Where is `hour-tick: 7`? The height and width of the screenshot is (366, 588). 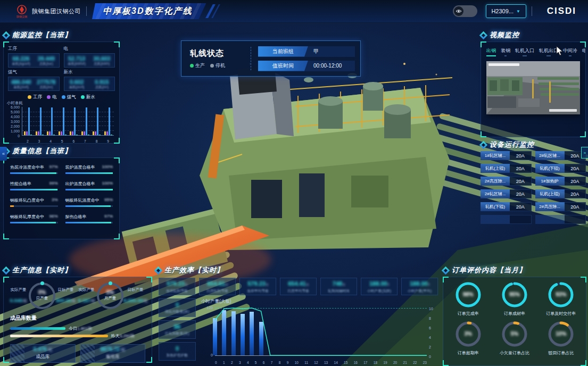 hour-tick: 7 is located at coordinates (272, 363).